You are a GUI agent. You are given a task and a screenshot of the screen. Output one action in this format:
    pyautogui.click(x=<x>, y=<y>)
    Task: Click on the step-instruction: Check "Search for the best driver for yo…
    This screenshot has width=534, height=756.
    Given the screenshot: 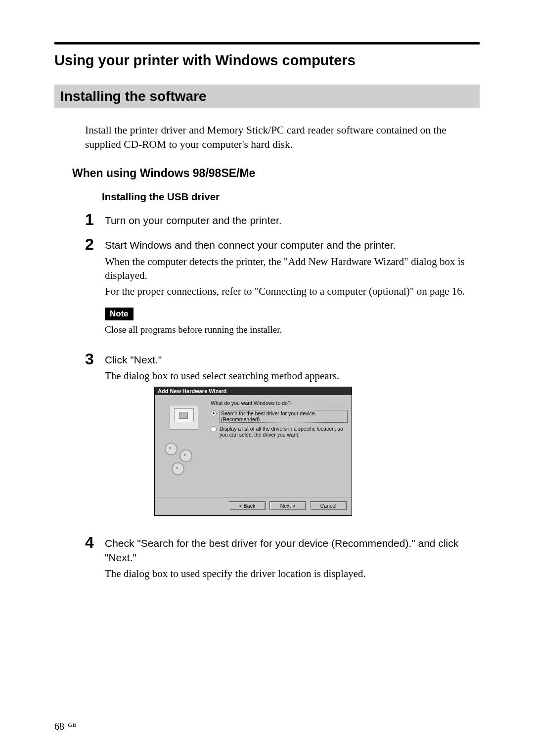 What is the action you would take?
    pyautogui.click(x=292, y=551)
    